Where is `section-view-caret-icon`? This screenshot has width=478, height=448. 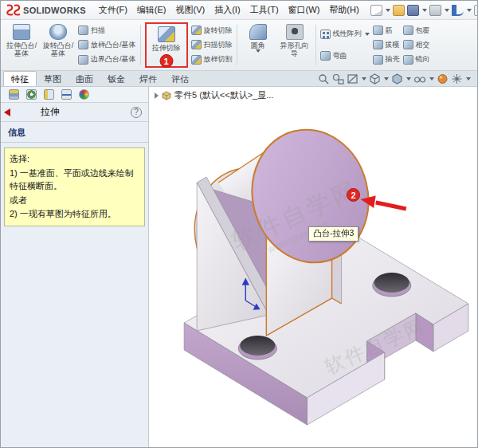
section-view-caret-icon is located at coordinates (364, 79).